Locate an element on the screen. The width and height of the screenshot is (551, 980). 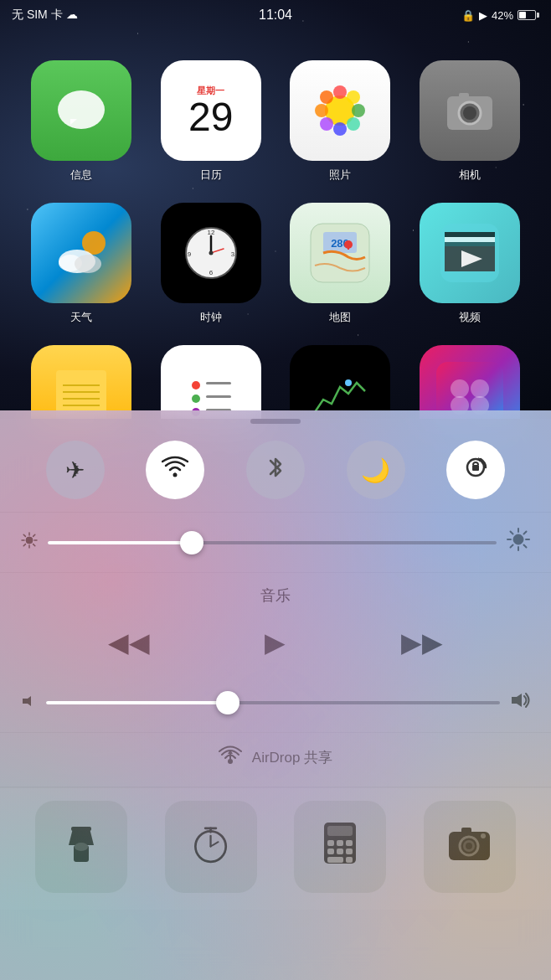
app-icon-weather is located at coordinates (81, 253).